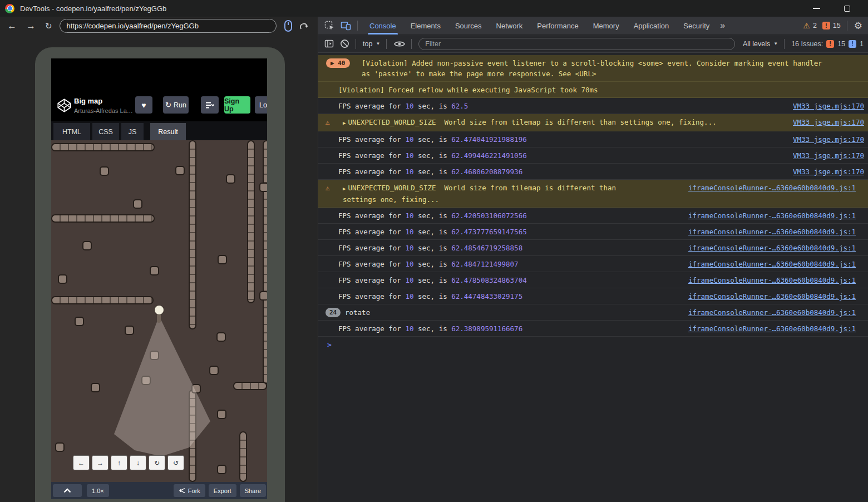  What do you see at coordinates (378, 43) in the screenshot?
I see `chevron-down-icon: ▼` at bounding box center [378, 43].